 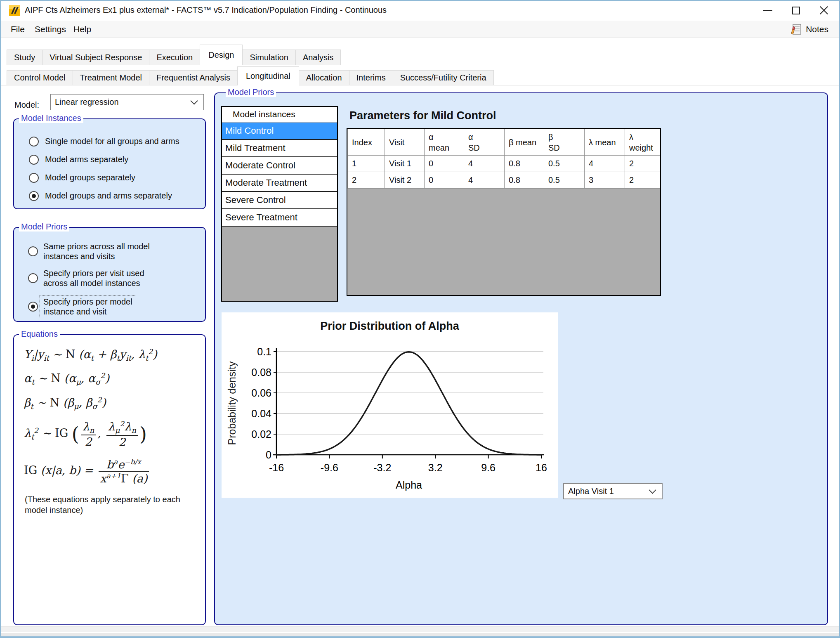 I want to click on tab-simulation: Simulation, so click(x=269, y=57).